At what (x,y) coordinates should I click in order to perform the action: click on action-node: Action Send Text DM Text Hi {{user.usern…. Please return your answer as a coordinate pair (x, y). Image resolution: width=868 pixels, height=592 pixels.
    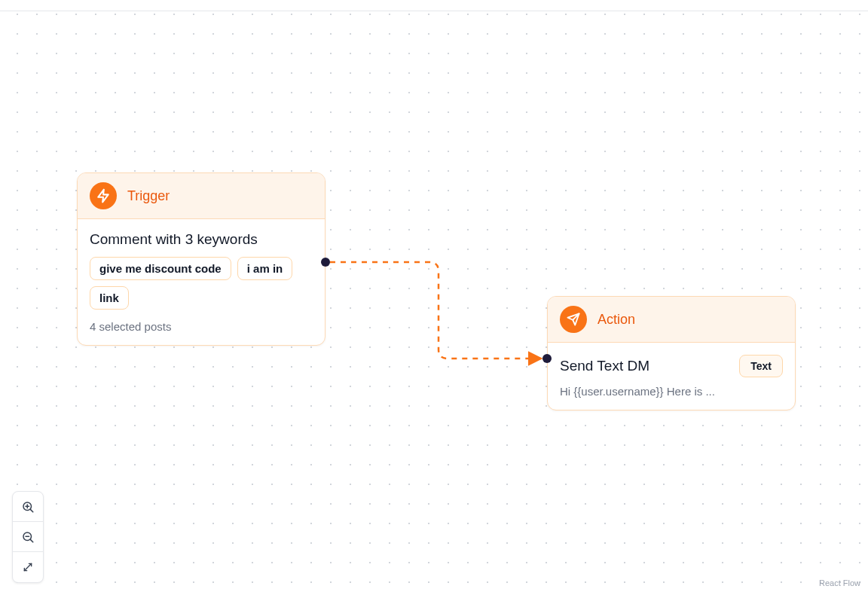
    Looking at the image, I should click on (671, 353).